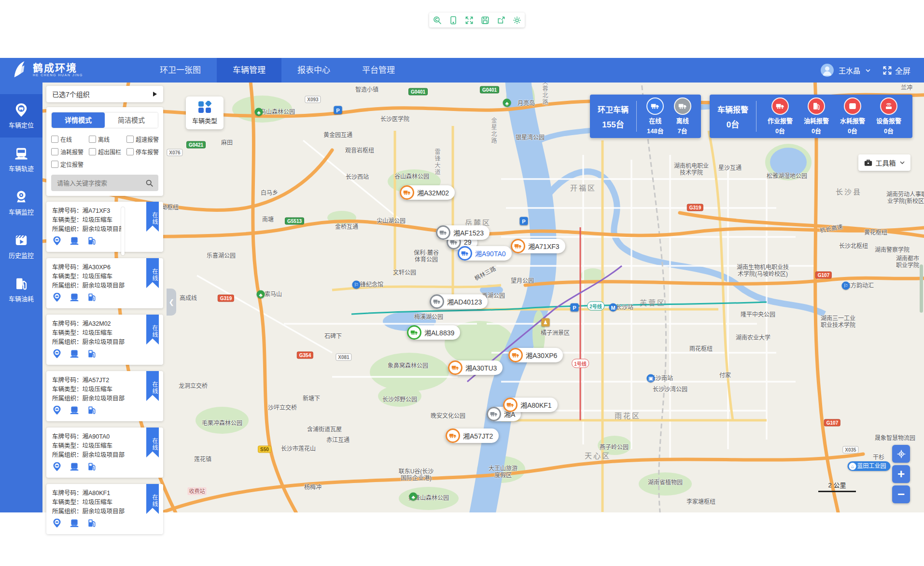 The width and height of the screenshot is (924, 566). I want to click on map-label: 龙洞立交桥, so click(193, 386).